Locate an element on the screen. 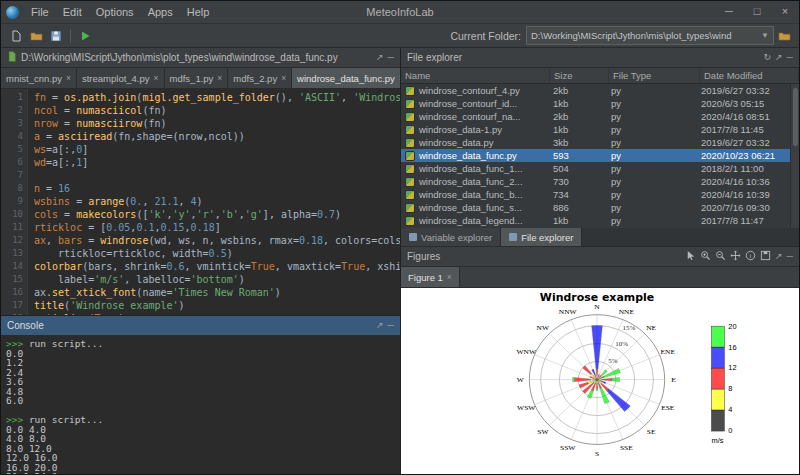 The width and height of the screenshot is (800, 475). menu-edit: Edit is located at coordinates (72, 12).